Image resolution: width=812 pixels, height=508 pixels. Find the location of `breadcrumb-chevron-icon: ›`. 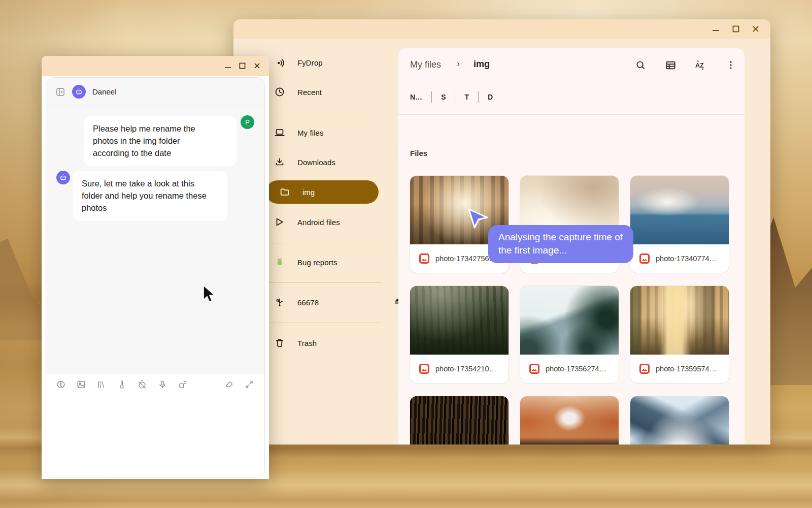

breadcrumb-chevron-icon: › is located at coordinates (458, 64).